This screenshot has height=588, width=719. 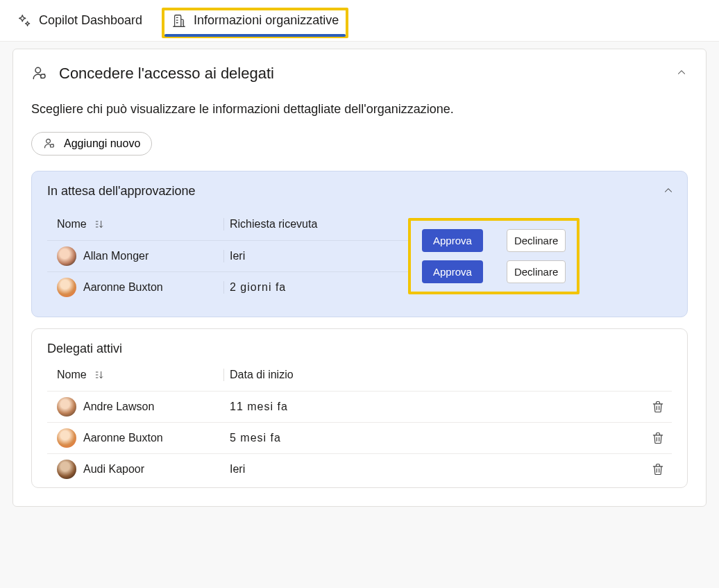 I want to click on section-description: Scegliere chi può visualizzare le inform…, so click(x=360, y=110).